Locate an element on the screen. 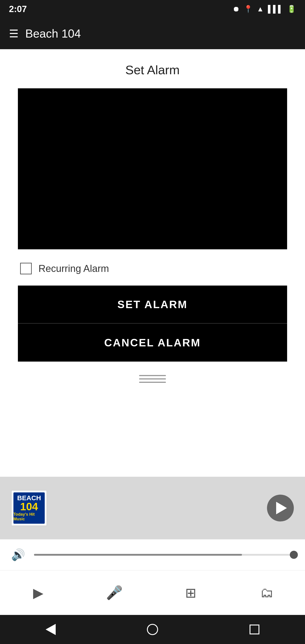  play-triangle-icon is located at coordinates (282, 508).